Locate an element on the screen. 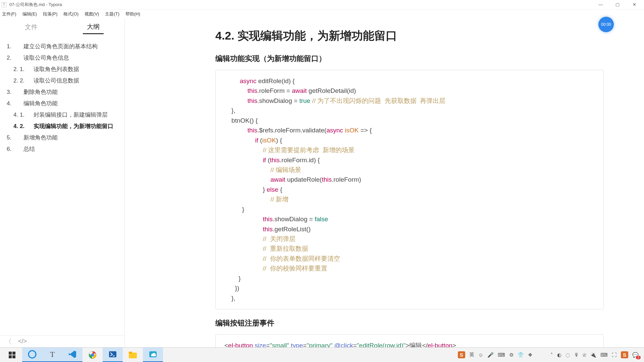 This screenshot has height=362, width=644. ime-tool-3: ⚙ is located at coordinates (511, 355).